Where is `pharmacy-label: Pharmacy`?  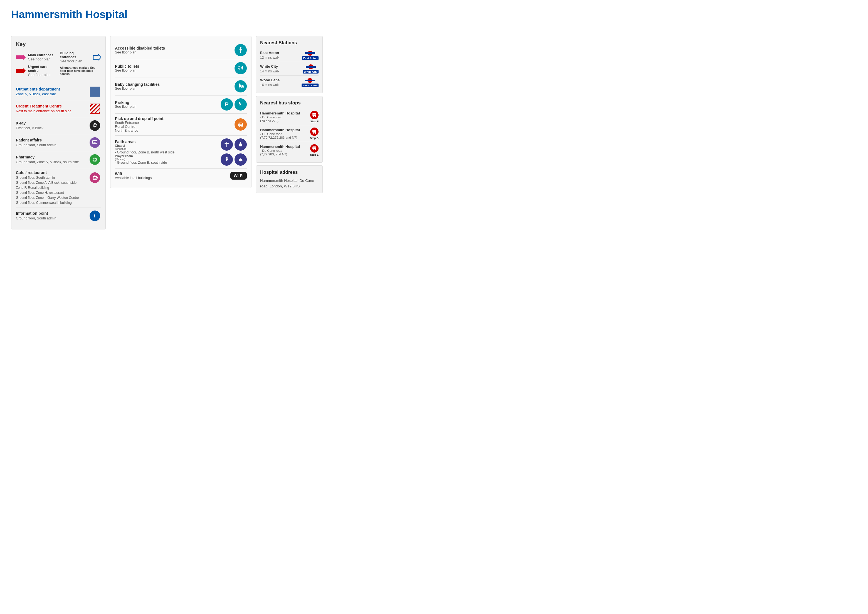
pharmacy-label: Pharmacy is located at coordinates (52, 157).